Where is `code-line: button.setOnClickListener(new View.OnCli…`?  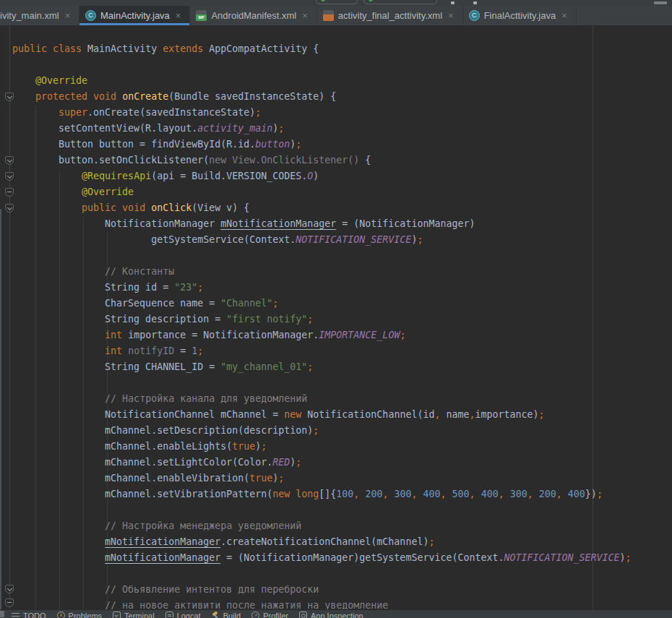
code-line: button.setOnClickListener(new View.OnCli… is located at coordinates (322, 160).